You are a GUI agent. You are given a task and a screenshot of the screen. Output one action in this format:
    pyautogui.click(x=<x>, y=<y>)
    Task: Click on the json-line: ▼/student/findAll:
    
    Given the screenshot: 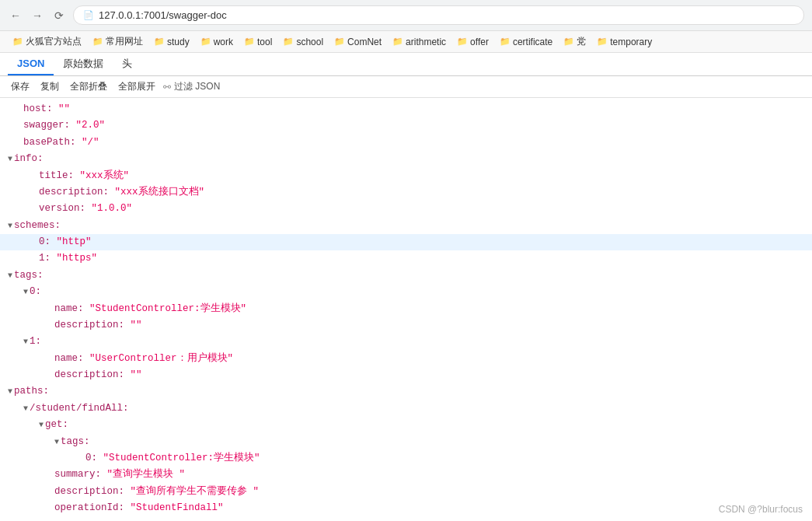 What is the action you would take?
    pyautogui.click(x=406, y=409)
    